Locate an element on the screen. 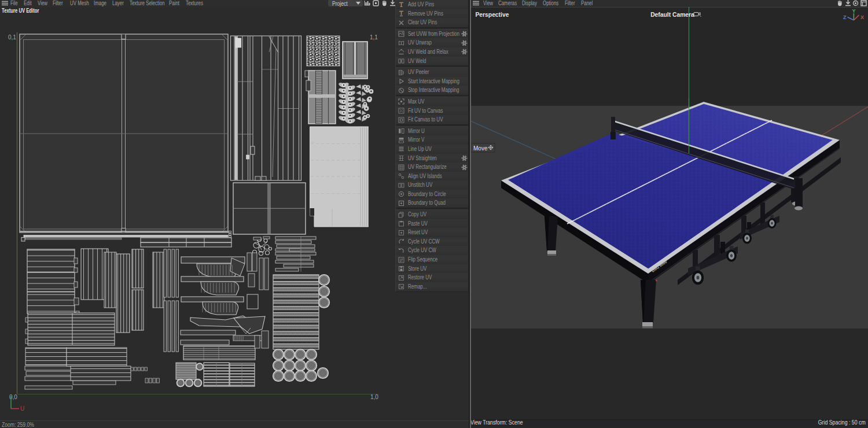 This screenshot has width=868, height=428. svg-text: 1,1 is located at coordinates (374, 37).